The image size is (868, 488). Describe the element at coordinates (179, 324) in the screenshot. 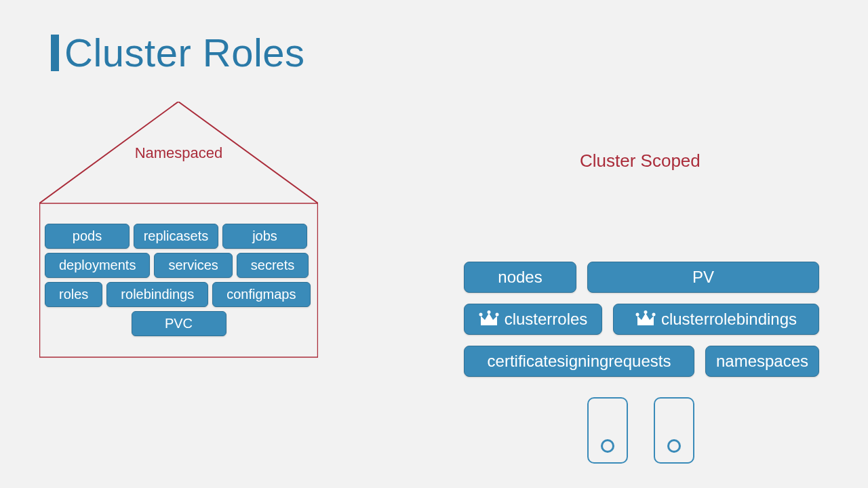

I see `pill-pvc: PVC` at that location.